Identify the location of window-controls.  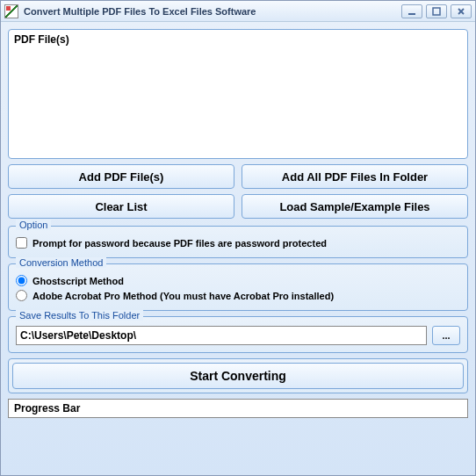
(436, 11).